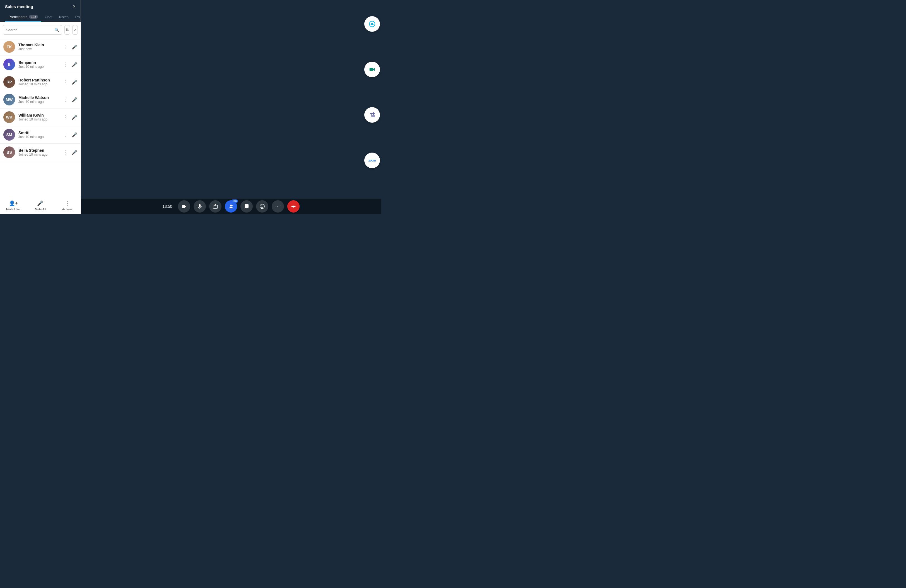 This screenshot has height=588, width=906. What do you see at coordinates (40, 84) in the screenshot?
I see `participant-status: Joined 10 mins ago` at bounding box center [40, 84].